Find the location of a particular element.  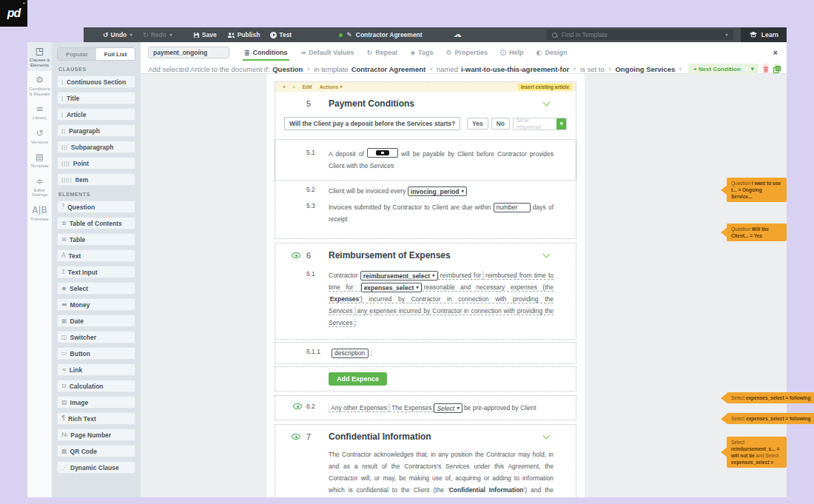

condition-segment: i-want-to-use-this-agreement-for is located at coordinates (515, 70).